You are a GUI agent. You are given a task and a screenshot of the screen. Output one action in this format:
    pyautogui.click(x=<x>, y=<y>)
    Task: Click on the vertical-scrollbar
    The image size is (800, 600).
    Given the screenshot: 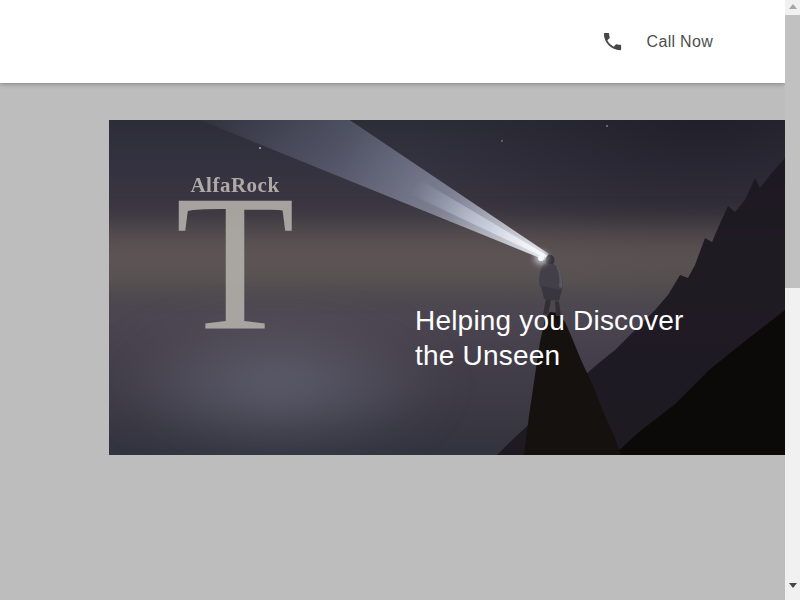 What is the action you would take?
    pyautogui.click(x=792, y=300)
    